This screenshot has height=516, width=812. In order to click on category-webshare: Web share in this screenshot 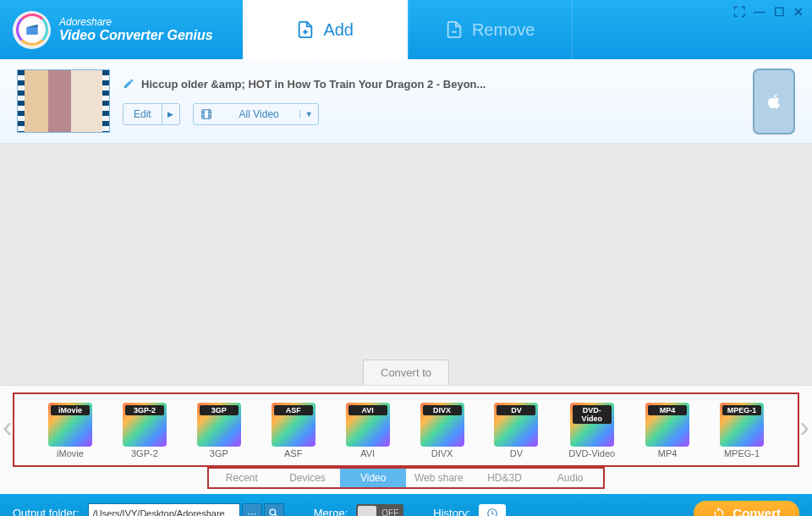, I will do `click(439, 478)`.